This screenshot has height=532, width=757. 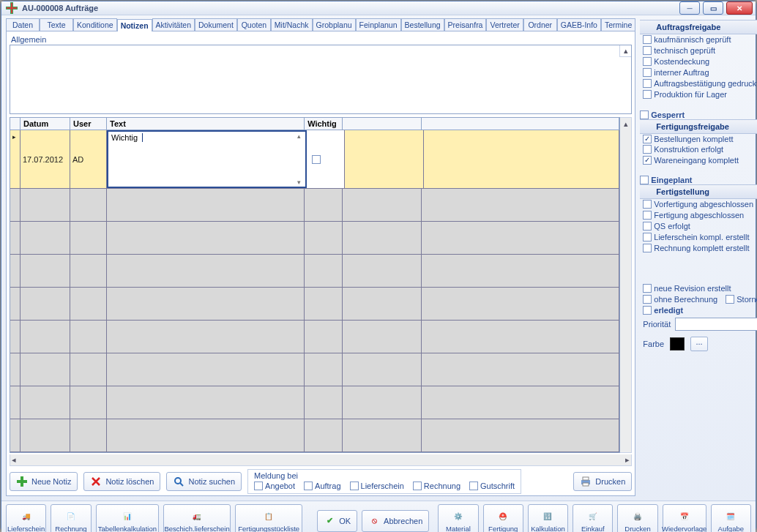 I want to click on chk-prod-lager: Produktion für Lager, so click(x=685, y=94).